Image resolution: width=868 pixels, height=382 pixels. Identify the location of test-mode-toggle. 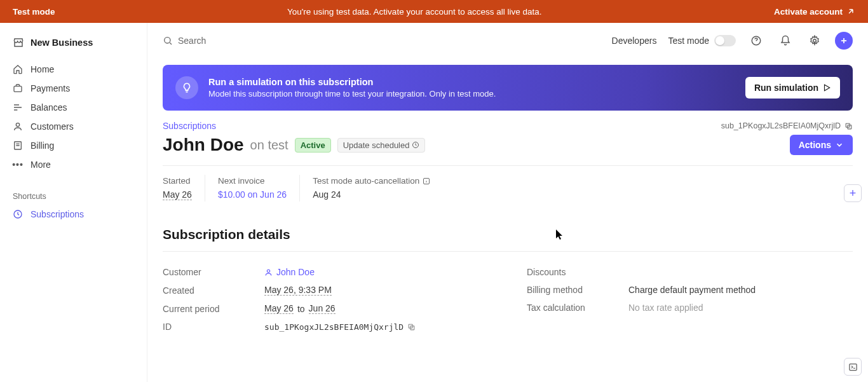
(725, 41).